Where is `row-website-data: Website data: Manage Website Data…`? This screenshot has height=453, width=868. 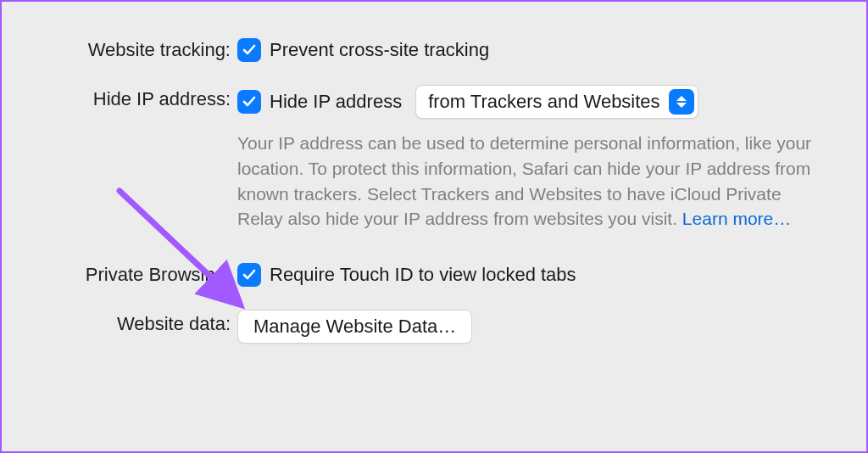 row-website-data: Website data: Manage Website Data… is located at coordinates (436, 327).